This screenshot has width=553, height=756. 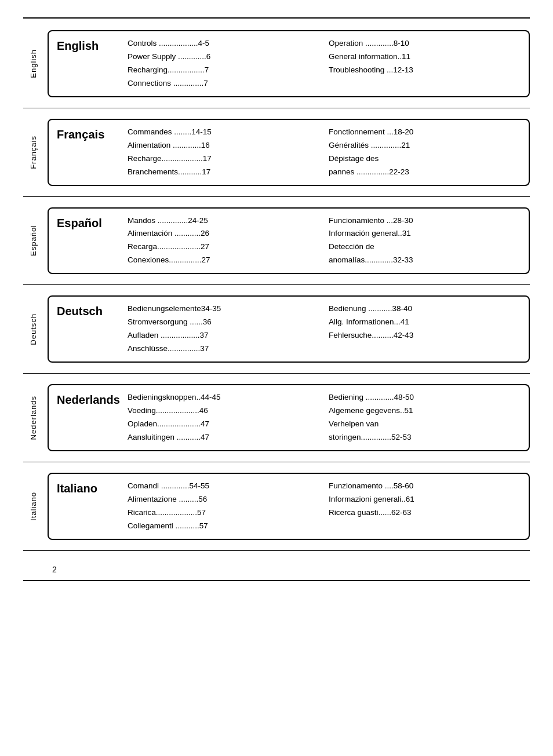 I want to click on language-title-espanol: Español, so click(x=89, y=241).